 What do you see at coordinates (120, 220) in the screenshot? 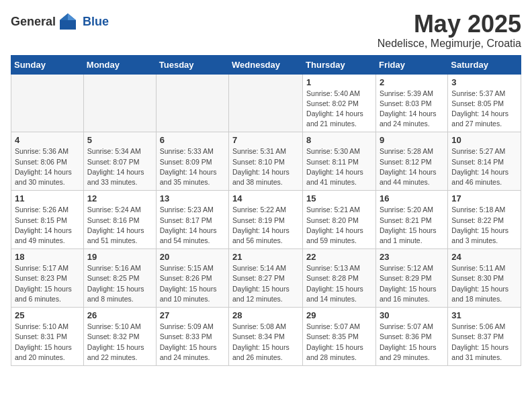
I see `day-cell-12: 12Sunrise: 5:24 AMSunset: 8:16 PMDayligh…` at bounding box center [120, 220].